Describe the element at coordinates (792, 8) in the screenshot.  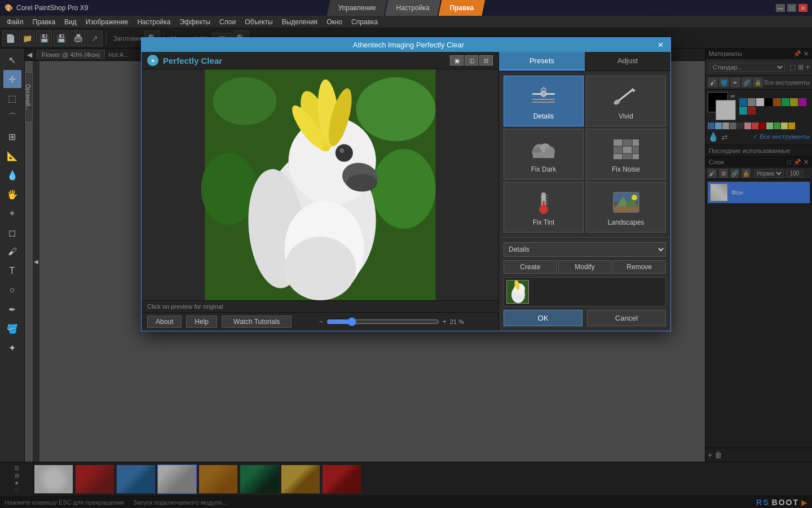
I see `window-controls: — □ ✕` at that location.